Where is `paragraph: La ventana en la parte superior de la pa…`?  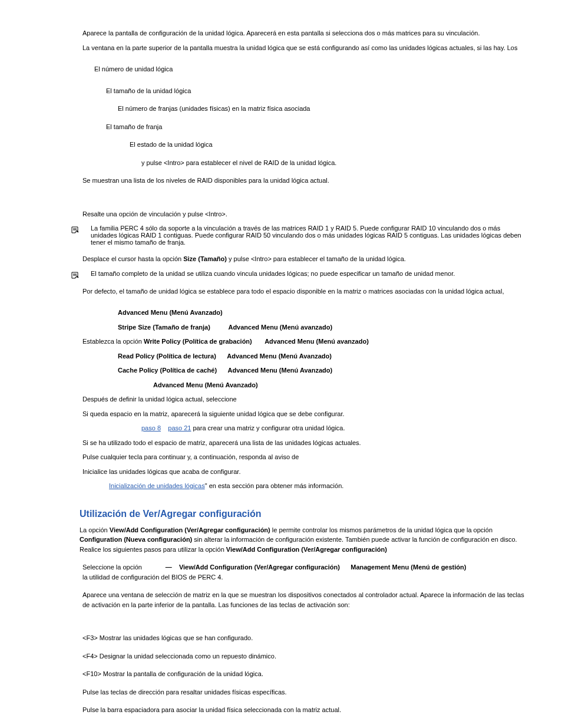 paragraph: La ventana en la parte superior de la pa… is located at coordinates (305, 48).